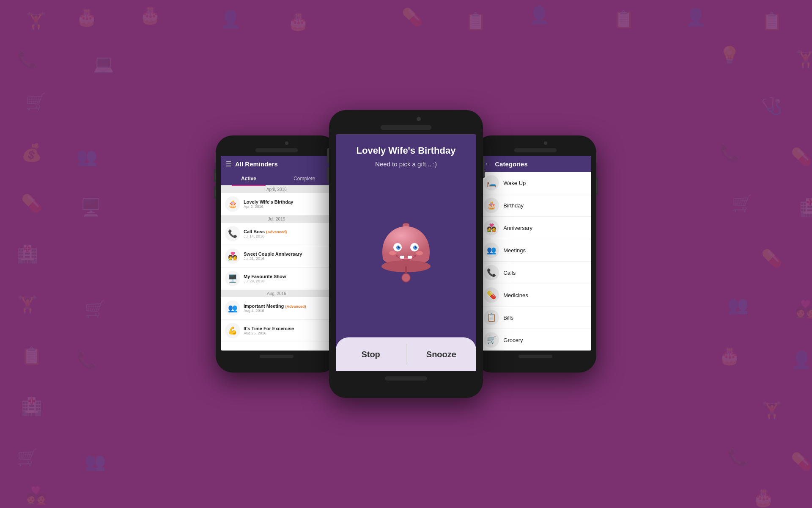 The width and height of the screenshot is (812, 508). What do you see at coordinates (491, 340) in the screenshot?
I see `grocery-icon: 🛒` at bounding box center [491, 340].